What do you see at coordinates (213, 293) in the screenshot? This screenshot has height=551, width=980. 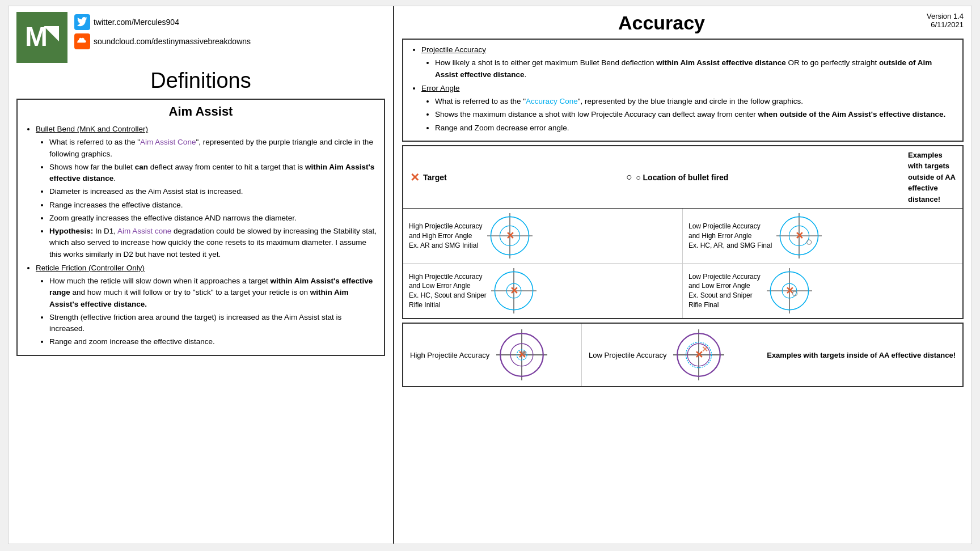 I see `rf-sub1: How much the reticle will slow down when…` at bounding box center [213, 293].